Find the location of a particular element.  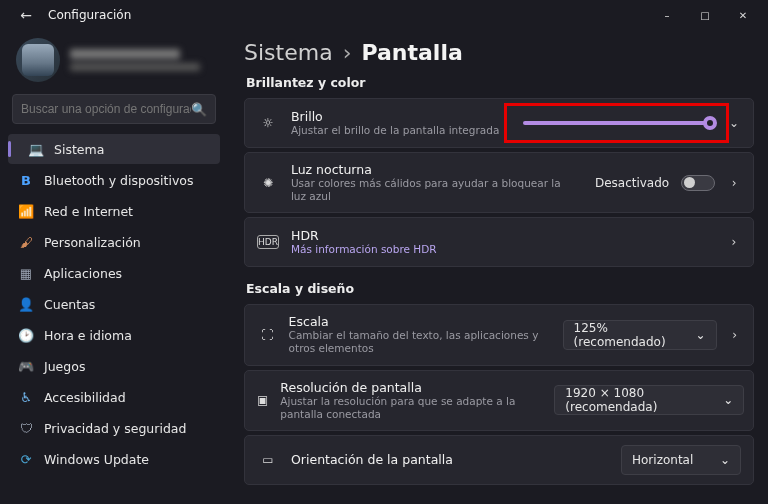

sidebar-item-label: Aplicaciones is located at coordinates (83, 274).